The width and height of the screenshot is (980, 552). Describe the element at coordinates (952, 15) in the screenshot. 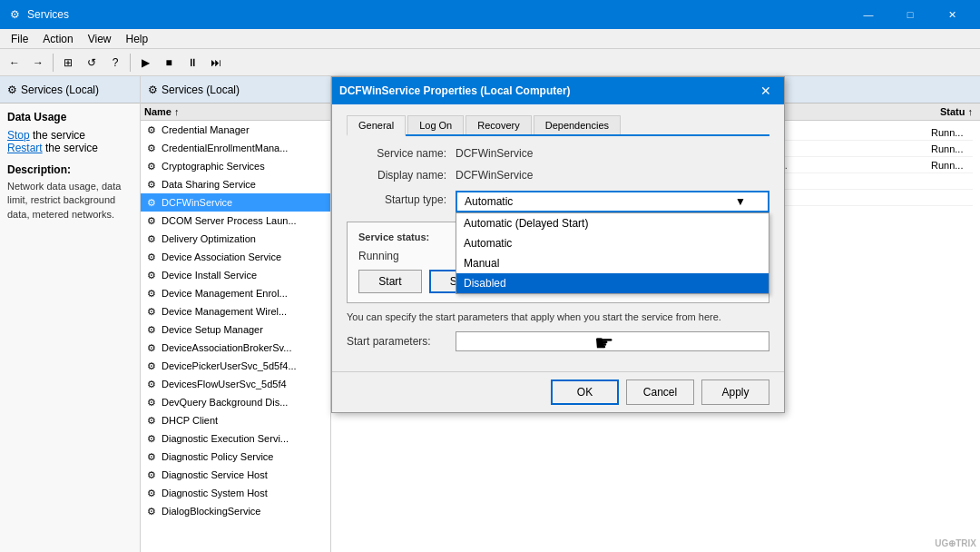

I see `close-button: ✕` at that location.